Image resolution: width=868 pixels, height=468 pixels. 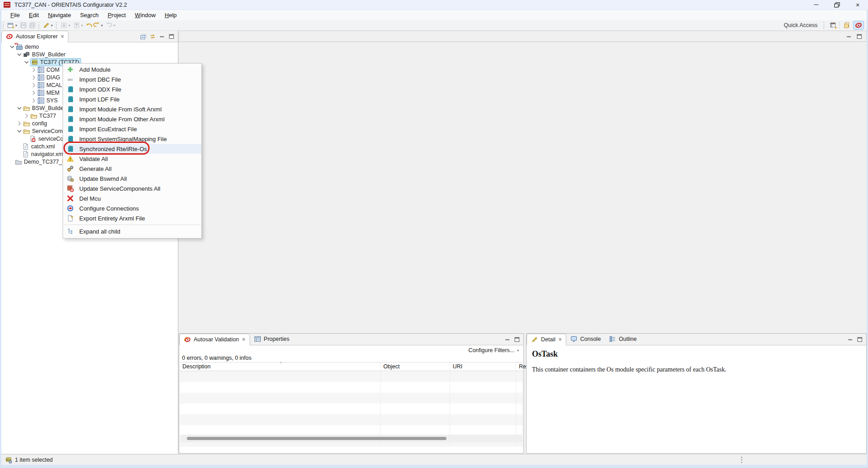 What do you see at coordinates (35, 37) in the screenshot?
I see `tab-autosar-explorer: Autosar Explorer ×` at bounding box center [35, 37].